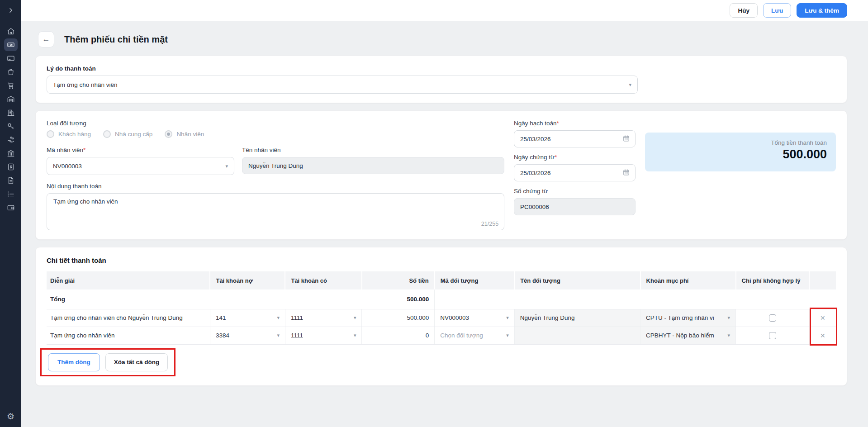  I want to click on col-ten-doi-tuong: Tên đối tượng, so click(577, 280).